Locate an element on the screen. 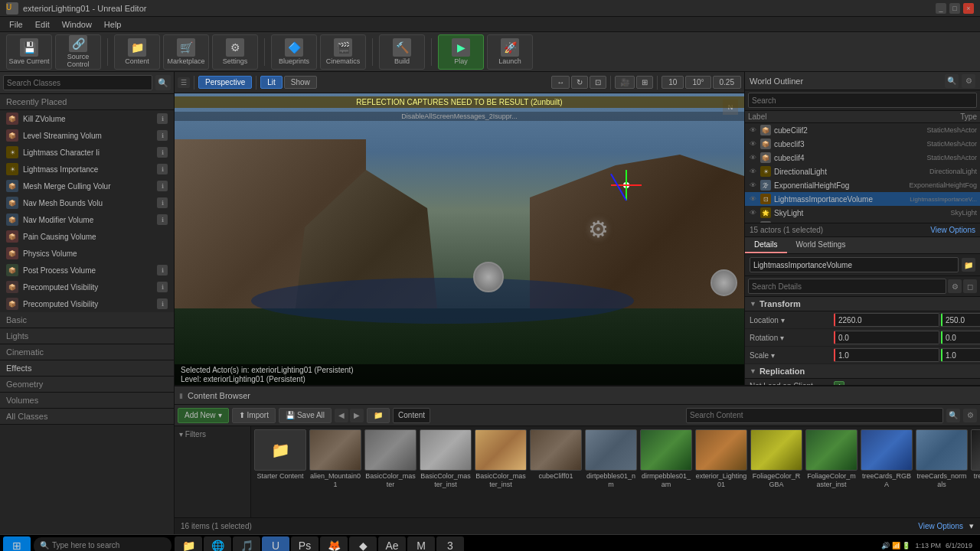 The image size is (980, 551). menu-file: File is located at coordinates (16, 24).